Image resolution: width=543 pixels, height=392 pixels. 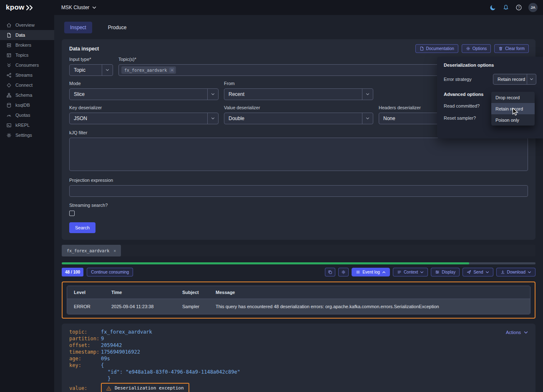 I want to click on event-log-header-row: Level Time Subject Message, so click(x=299, y=293).